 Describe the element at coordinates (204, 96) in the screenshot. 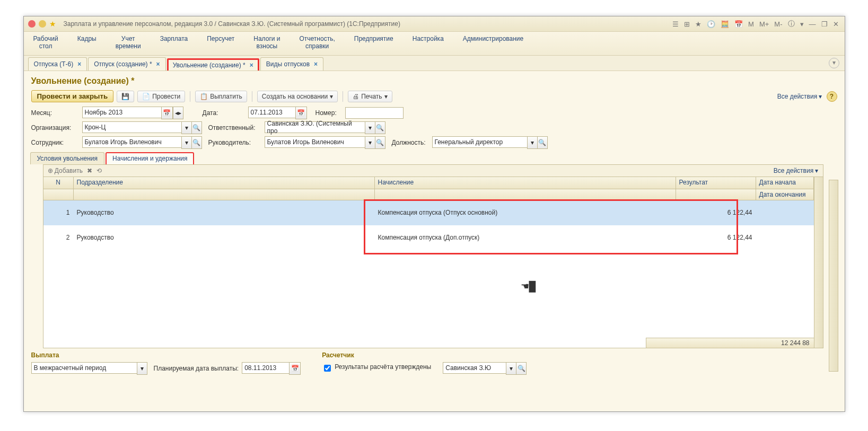

I see `pay-icon: 📋` at that location.